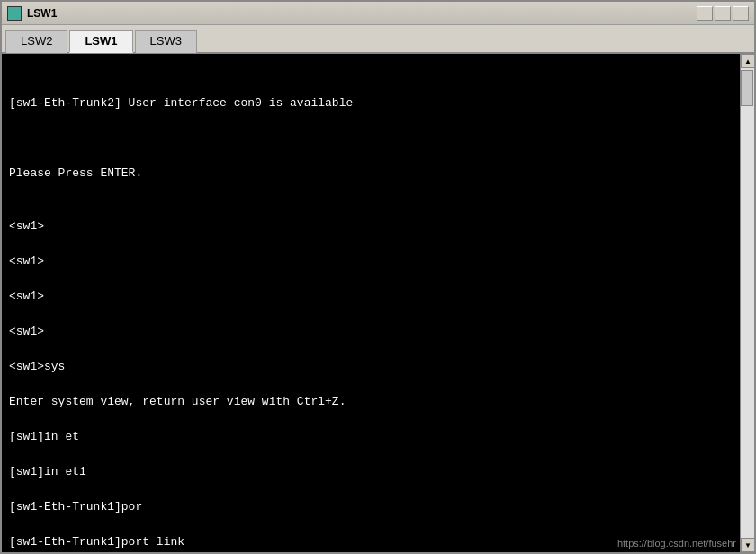 This screenshot has height=554, width=756. What do you see at coordinates (747, 61) in the screenshot?
I see `scroll-up-button: ▲` at bounding box center [747, 61].